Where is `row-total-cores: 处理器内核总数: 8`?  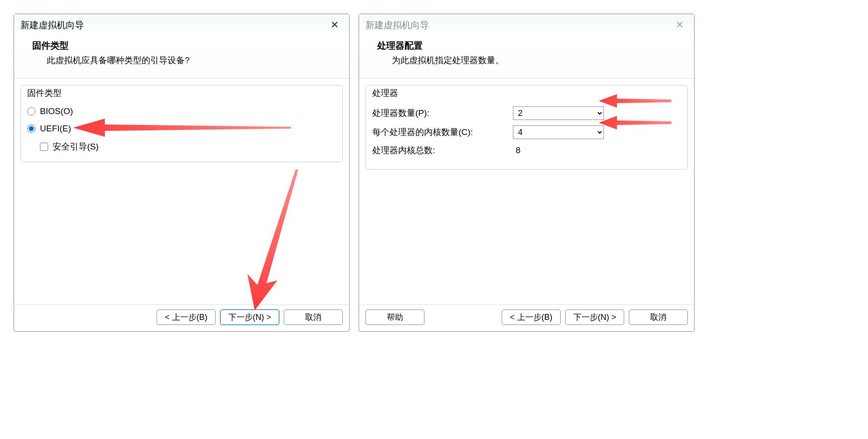
row-total-cores: 处理器内核总数: 8 is located at coordinates (527, 150).